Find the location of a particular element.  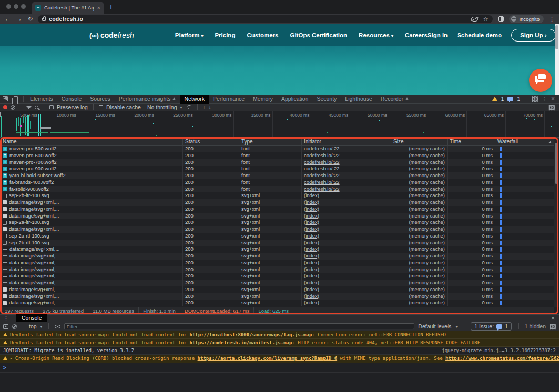

preserve-log-checkbox is located at coordinates (52, 107).